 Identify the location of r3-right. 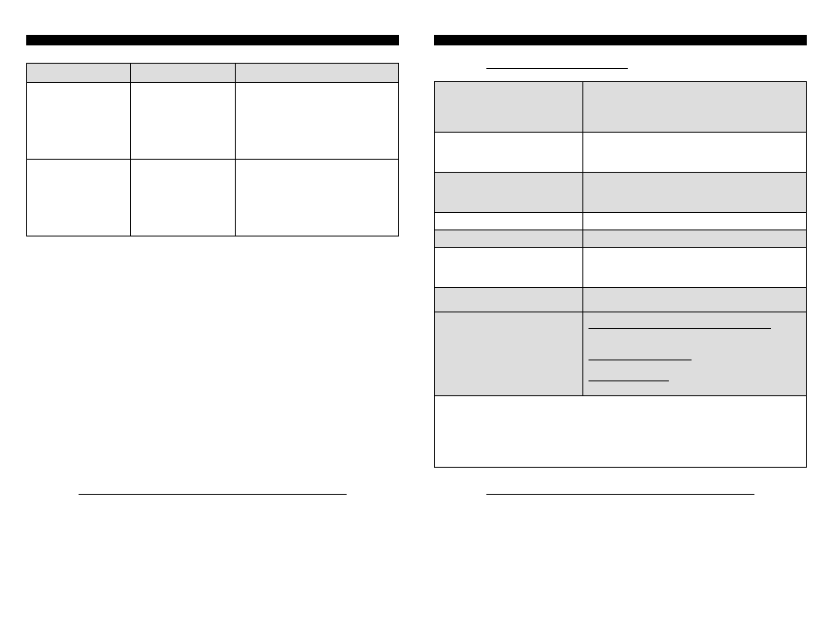
(695, 193).